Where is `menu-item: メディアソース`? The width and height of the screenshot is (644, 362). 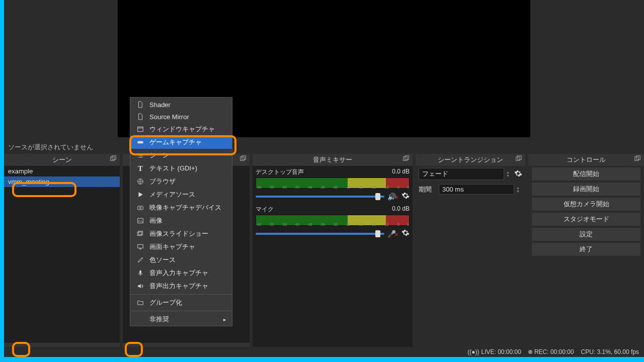 menu-item: メディアソース is located at coordinates (181, 195).